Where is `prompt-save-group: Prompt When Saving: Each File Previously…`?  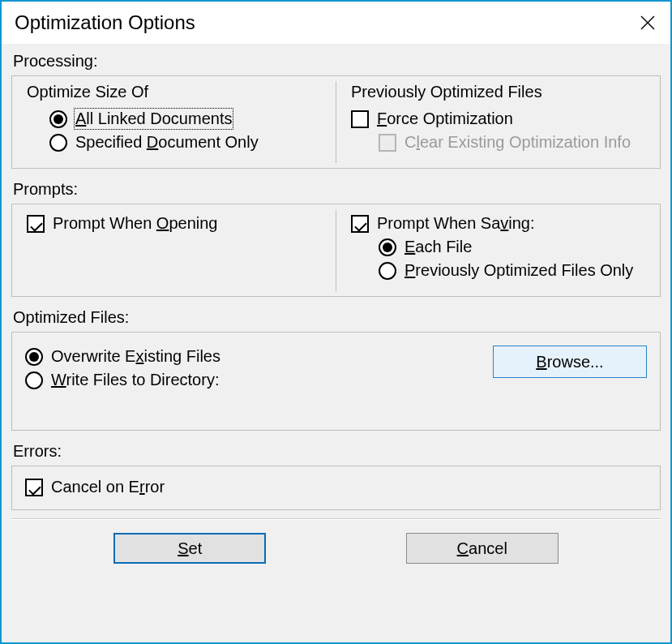 prompt-save-group: Prompt When Saving: Each File Previously… is located at coordinates (498, 250).